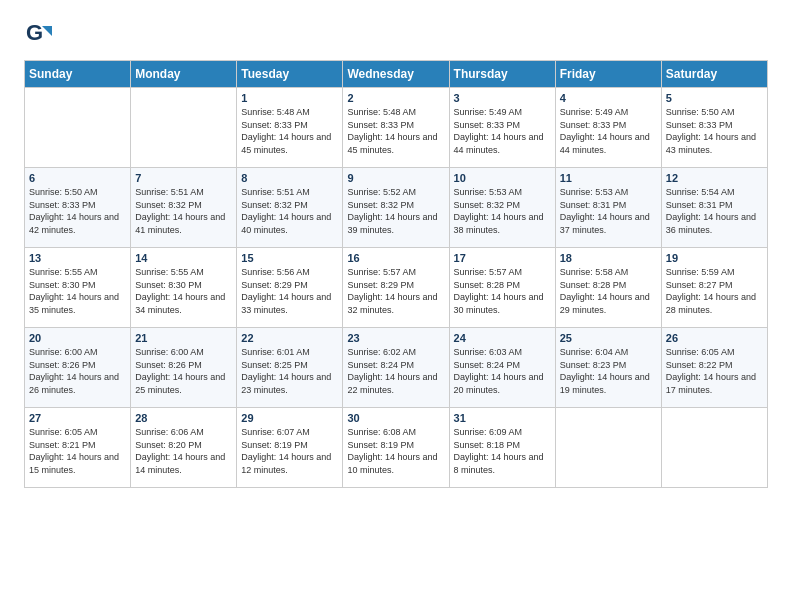 The image size is (792, 612). Describe the element at coordinates (290, 451) in the screenshot. I see `day-info: Sunrise: 6:07 AM Sunset: 8:19 PM Dayligh…` at that location.